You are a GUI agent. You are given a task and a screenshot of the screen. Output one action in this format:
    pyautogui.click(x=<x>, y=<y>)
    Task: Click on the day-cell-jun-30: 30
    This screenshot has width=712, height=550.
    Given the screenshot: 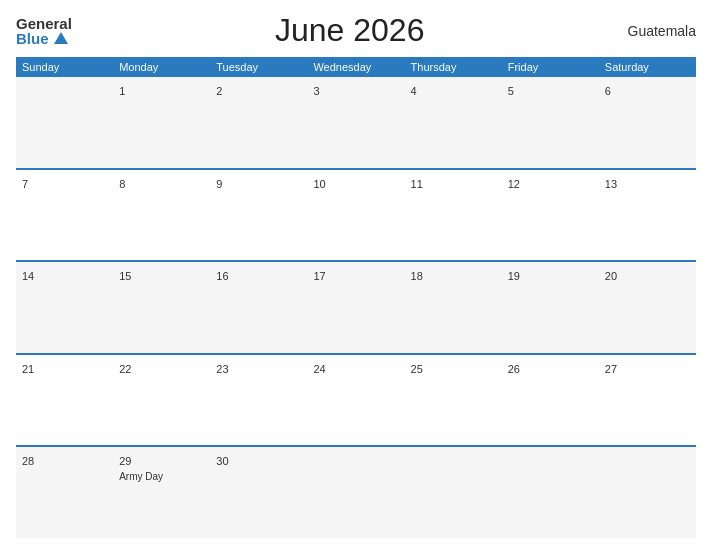 What is the action you would take?
    pyautogui.click(x=258, y=492)
    